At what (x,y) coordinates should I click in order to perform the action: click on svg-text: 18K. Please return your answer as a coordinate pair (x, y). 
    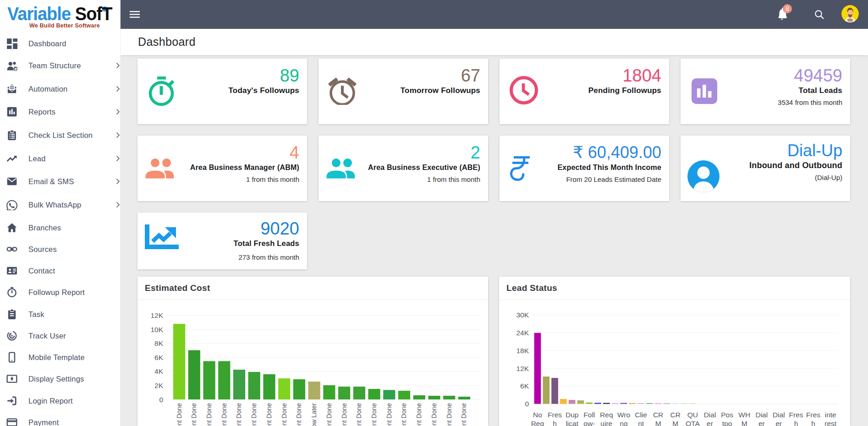
    Looking at the image, I should click on (522, 351).